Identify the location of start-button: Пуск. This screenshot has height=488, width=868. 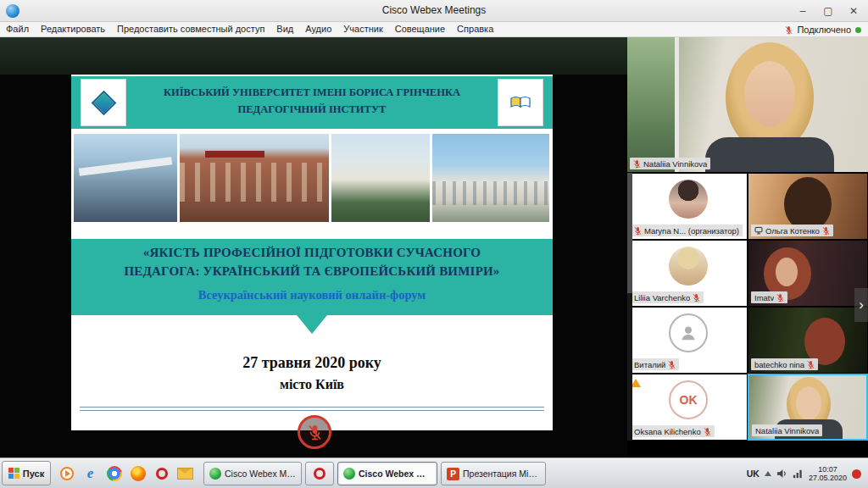
(26, 473).